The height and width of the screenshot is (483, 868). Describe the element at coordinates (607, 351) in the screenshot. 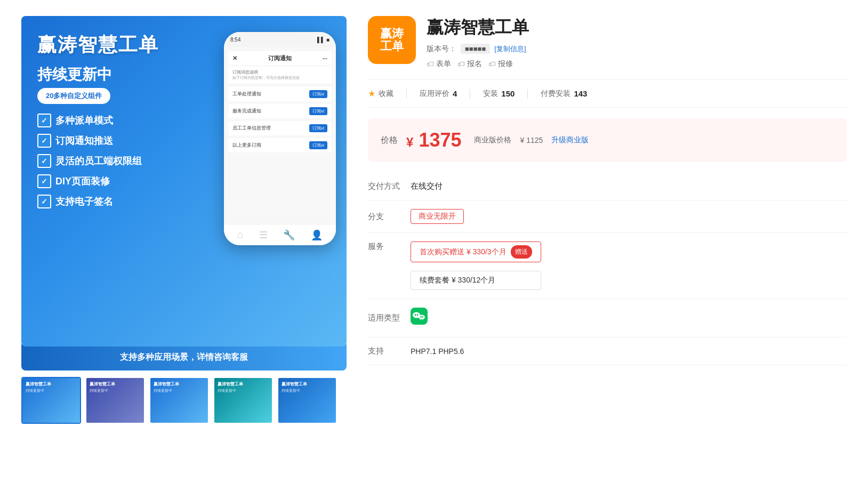

I see `support-row: 支持 PHP7.1 PHP5.6` at that location.